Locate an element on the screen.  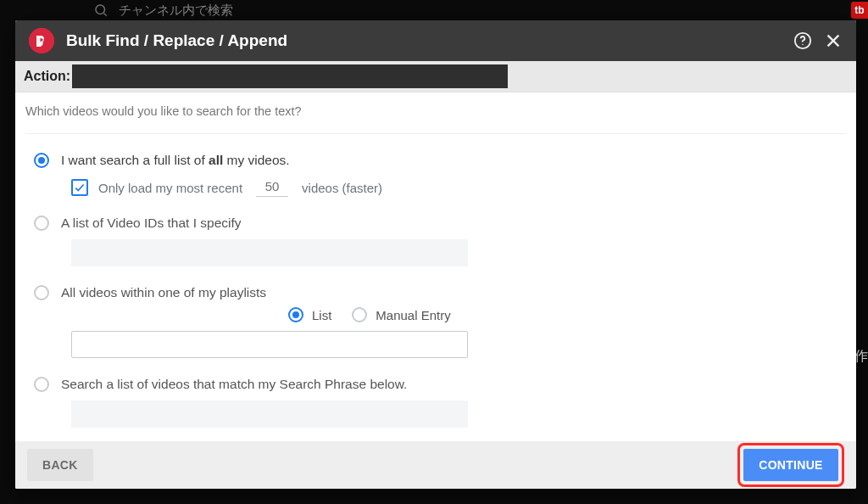
back-button: BACK is located at coordinates (60, 465).